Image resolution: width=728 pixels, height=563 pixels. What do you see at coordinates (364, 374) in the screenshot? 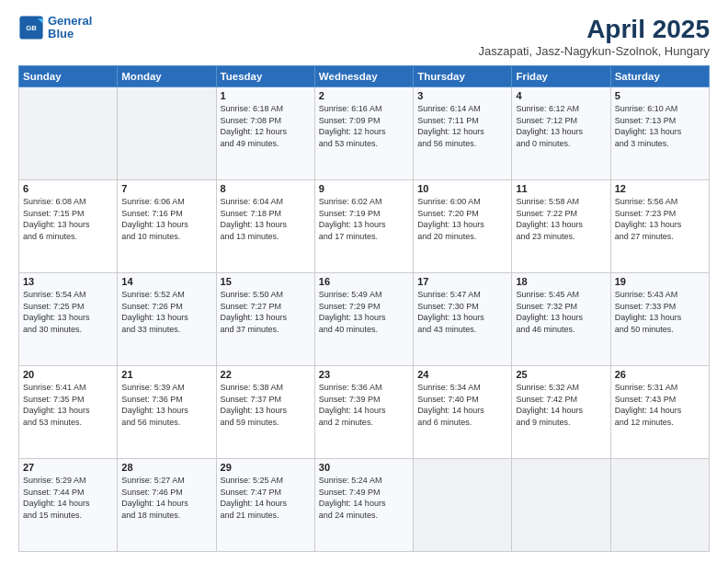
I see `day-number: 23` at bounding box center [364, 374].